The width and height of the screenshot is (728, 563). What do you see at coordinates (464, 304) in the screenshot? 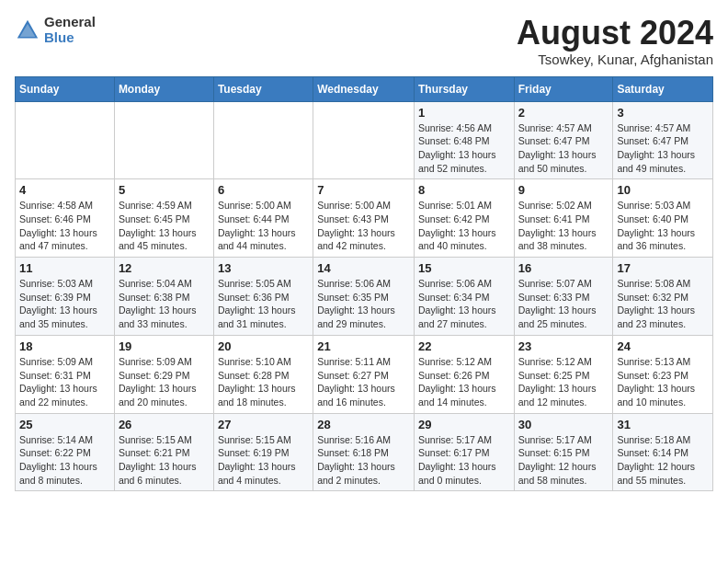
I see `day-info: Sunrise: 5:06 AM Sunset: 6:34 PM Dayligh…` at bounding box center [464, 304].